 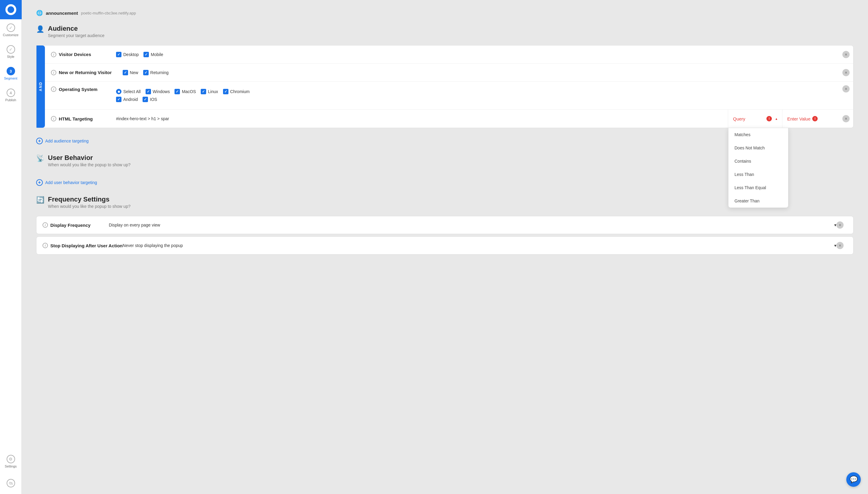 I want to click on settings-label: Settings, so click(x=11, y=466).